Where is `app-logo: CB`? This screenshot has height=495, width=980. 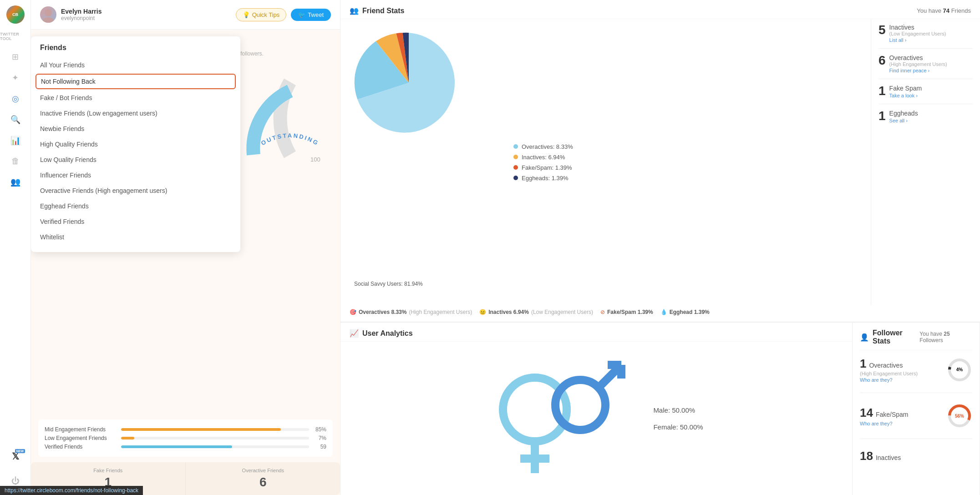
app-logo: CB is located at coordinates (15, 15).